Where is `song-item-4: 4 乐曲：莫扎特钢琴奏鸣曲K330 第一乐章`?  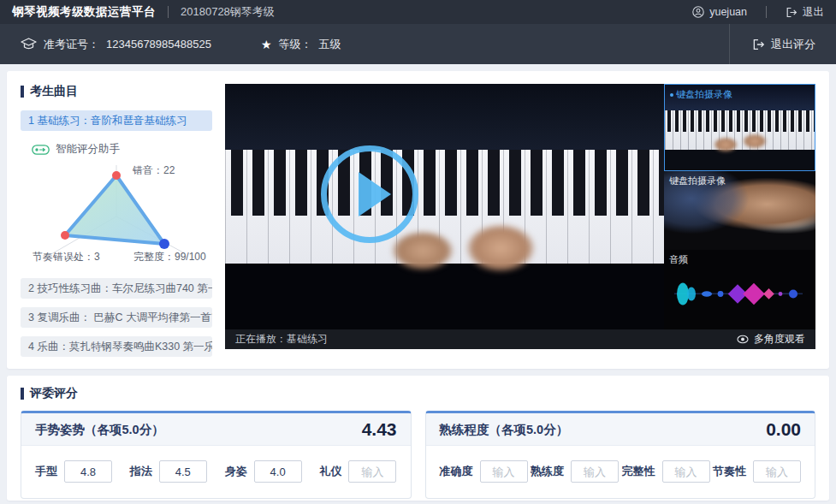 song-item-4: 4 乐曲：莫扎特钢琴奏鸣曲K330 第一乐章 is located at coordinates (116, 347).